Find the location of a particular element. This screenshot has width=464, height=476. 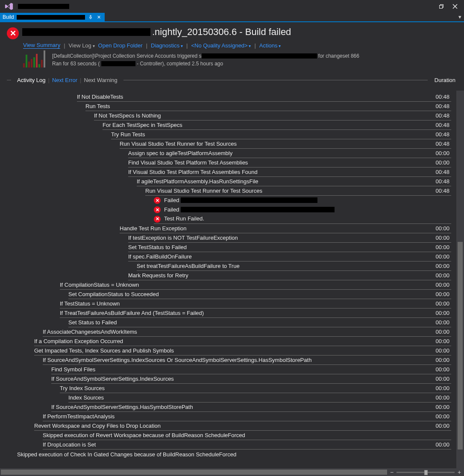

log-row-label: Set Status to Failed is located at coordinates (250, 322).